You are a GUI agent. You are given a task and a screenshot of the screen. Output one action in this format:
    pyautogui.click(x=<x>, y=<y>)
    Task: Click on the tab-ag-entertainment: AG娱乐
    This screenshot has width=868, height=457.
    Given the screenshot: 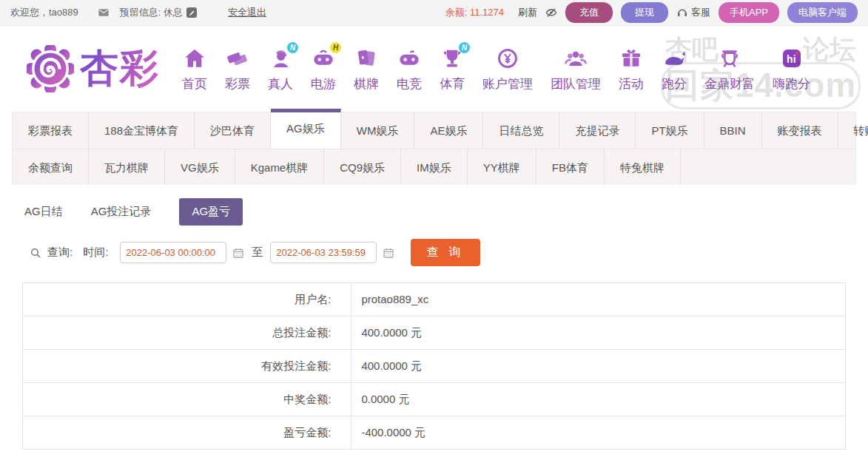 What is the action you would take?
    pyautogui.click(x=306, y=129)
    